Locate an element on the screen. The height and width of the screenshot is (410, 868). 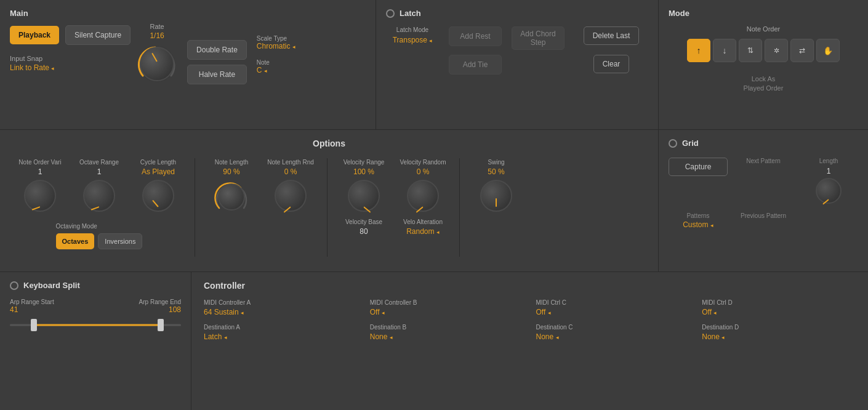
midi-ctrl-b-label: MIDI Controller B is located at coordinates (447, 303).